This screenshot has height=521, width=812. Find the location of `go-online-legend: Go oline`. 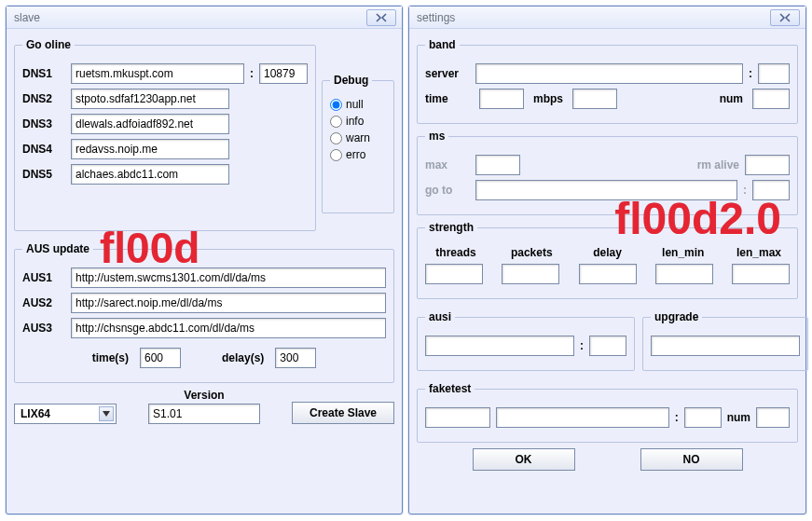

go-online-legend: Go oline is located at coordinates (48, 45).